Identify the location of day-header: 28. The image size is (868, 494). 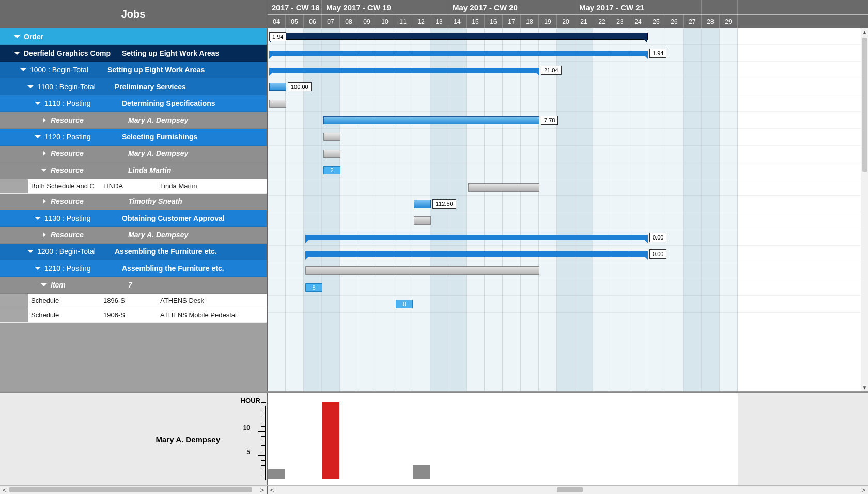
(711, 22).